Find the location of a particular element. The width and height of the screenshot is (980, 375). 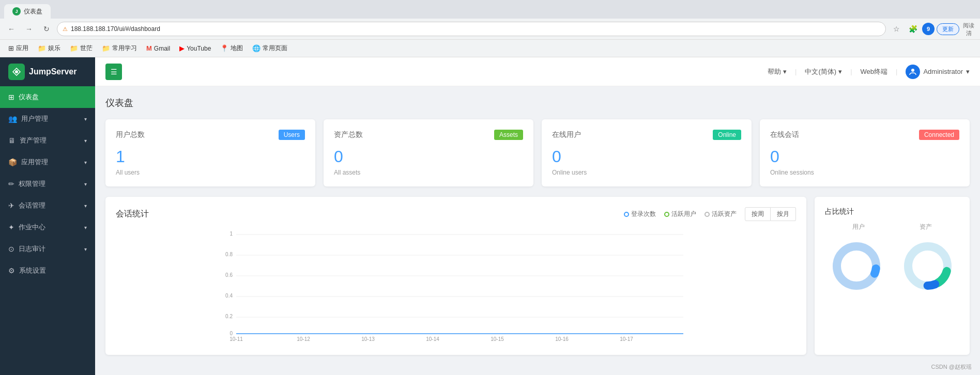

donut-title: 占比统计 is located at coordinates (892, 212).